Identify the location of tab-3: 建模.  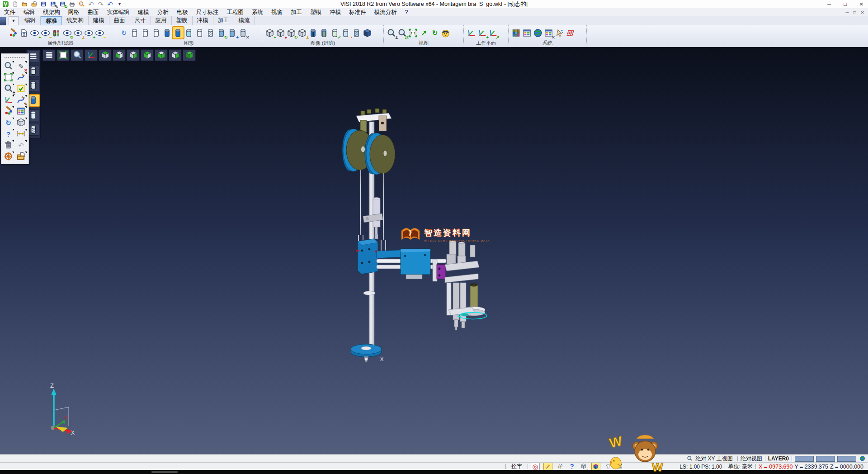
(99, 21).